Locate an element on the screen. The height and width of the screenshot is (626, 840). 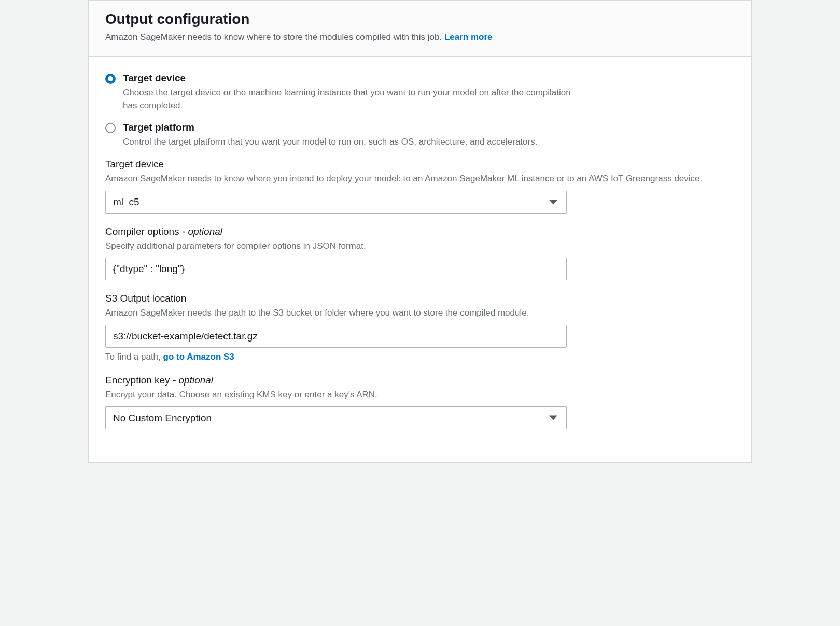
select-encryption-key: No Custom Encryption is located at coordinates (336, 418).